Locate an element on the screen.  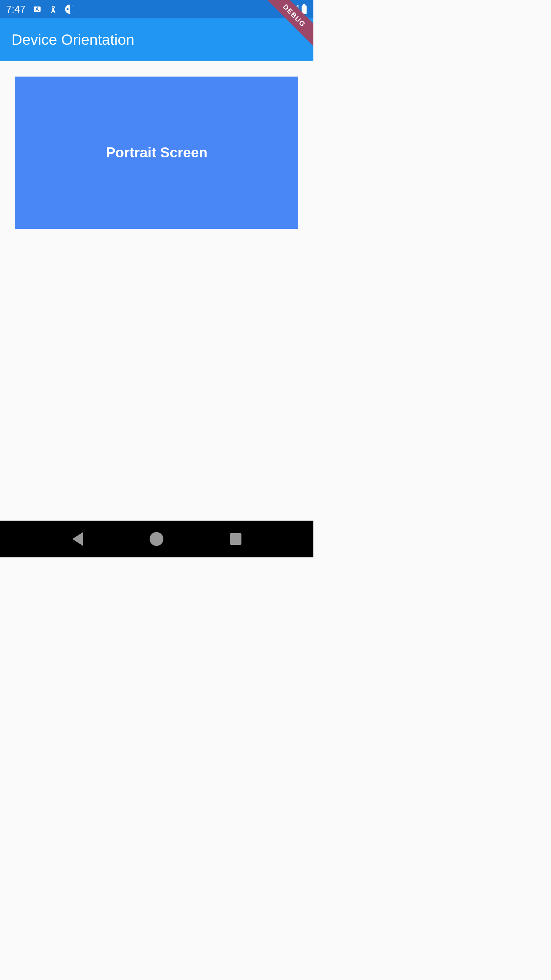
back-triangle-icon is located at coordinates (78, 539).